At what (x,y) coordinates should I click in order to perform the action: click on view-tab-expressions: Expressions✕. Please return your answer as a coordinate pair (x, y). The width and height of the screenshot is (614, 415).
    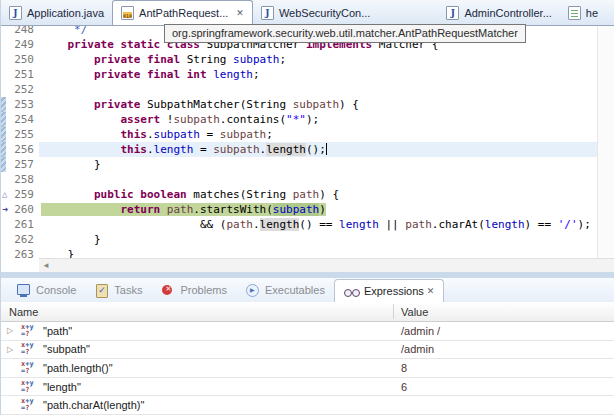
    Looking at the image, I should click on (389, 290).